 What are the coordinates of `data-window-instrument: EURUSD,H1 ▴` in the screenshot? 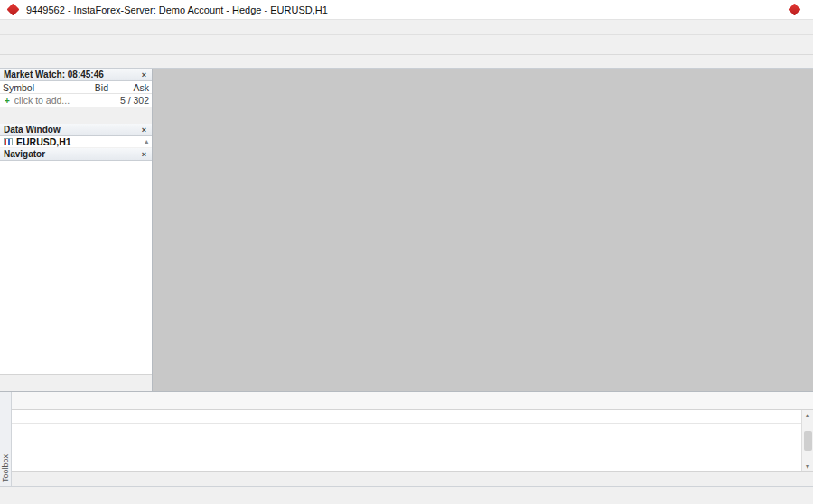 It's located at (76, 143).